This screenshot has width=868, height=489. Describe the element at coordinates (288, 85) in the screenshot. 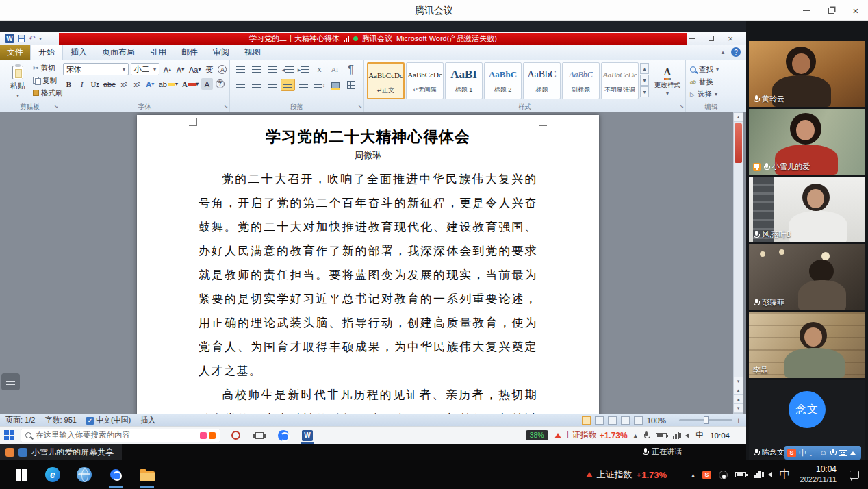

I see `justify-button` at that location.